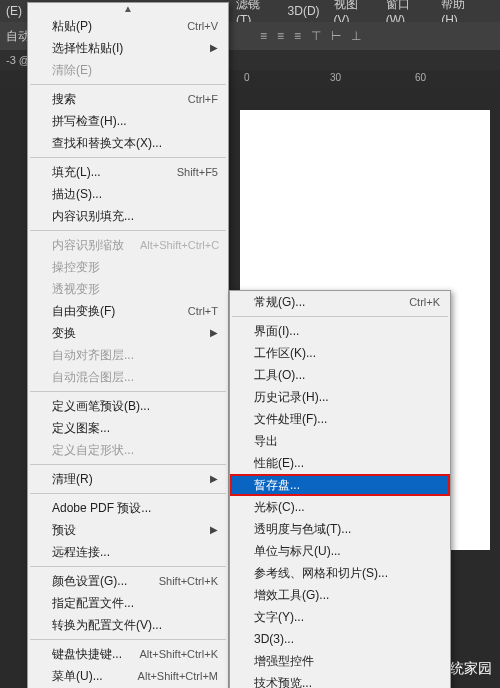 This screenshot has height=688, width=500. What do you see at coordinates (128, 450) in the screenshot?
I see `menu-define-shape: 定义自定形状...` at bounding box center [128, 450].